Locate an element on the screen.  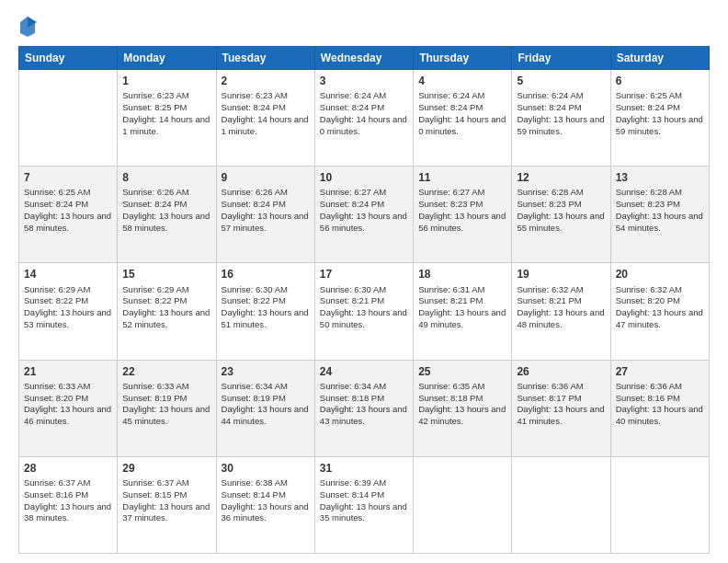
day-number: 13 is located at coordinates (660, 178).